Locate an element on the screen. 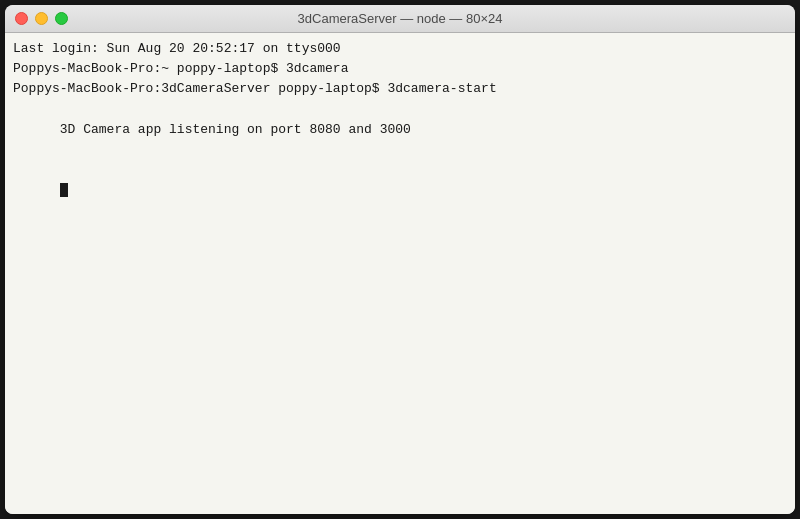  terminal-line-3: Poppys-MacBook-Pro:3dCameraServer poppy-… is located at coordinates (400, 89).